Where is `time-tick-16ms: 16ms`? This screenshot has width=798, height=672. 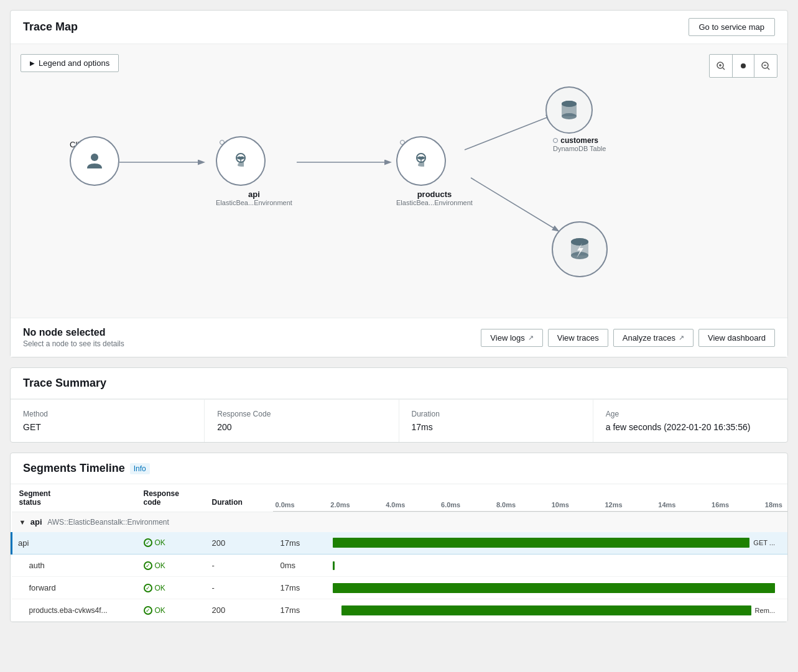
time-tick-16ms: 16ms is located at coordinates (720, 505).